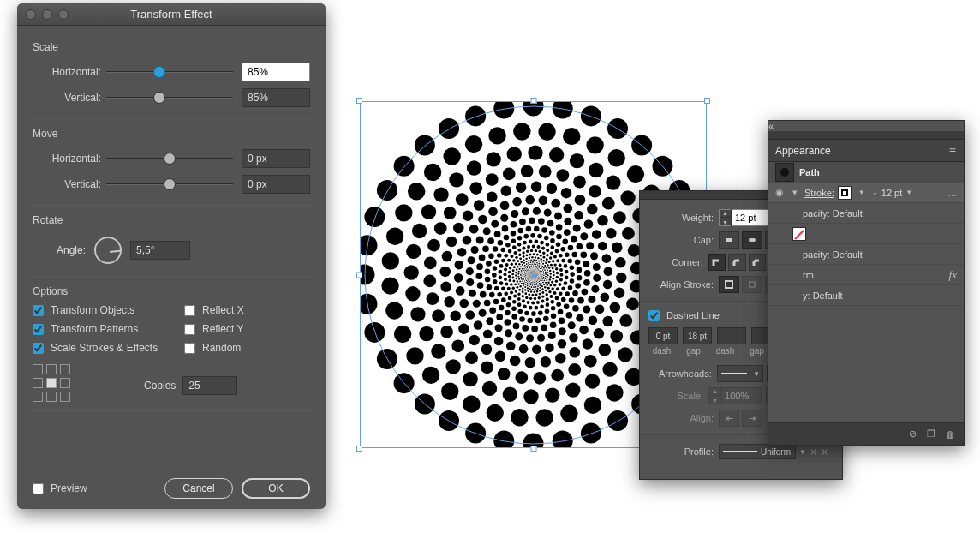 This screenshot has height=551, width=980. Describe the element at coordinates (799, 234) in the screenshot. I see `fill-none-swatch` at that location.